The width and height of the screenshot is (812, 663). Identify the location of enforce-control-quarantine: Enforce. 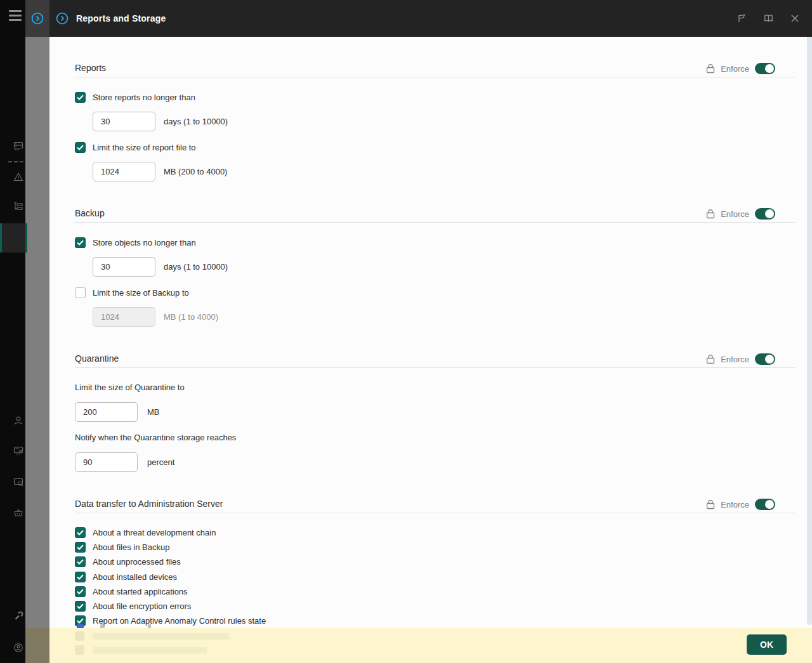
(741, 359).